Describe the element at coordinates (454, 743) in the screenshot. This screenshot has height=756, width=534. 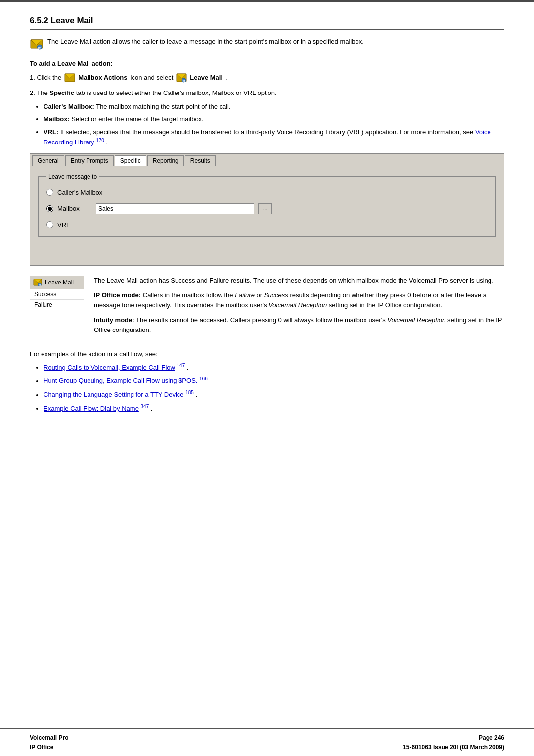
I see `footer-right: Page 246 15-601063 Issue 20l (03 March 2…` at that location.